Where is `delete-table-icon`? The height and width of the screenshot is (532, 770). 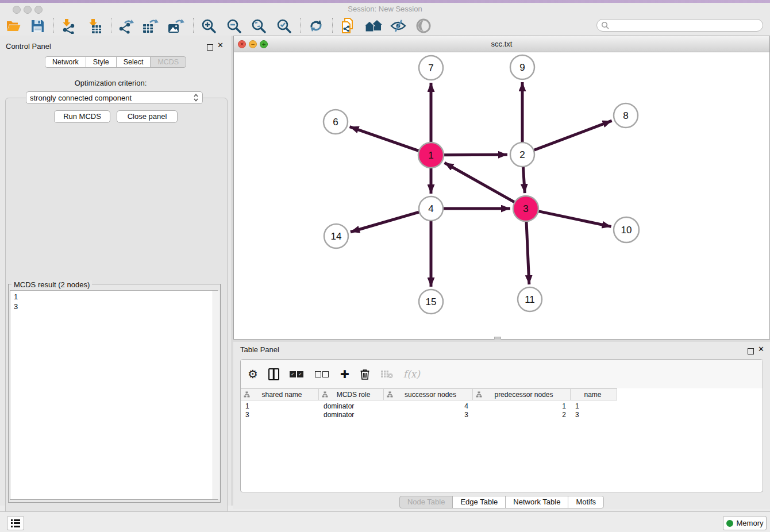 delete-table-icon is located at coordinates (387, 374).